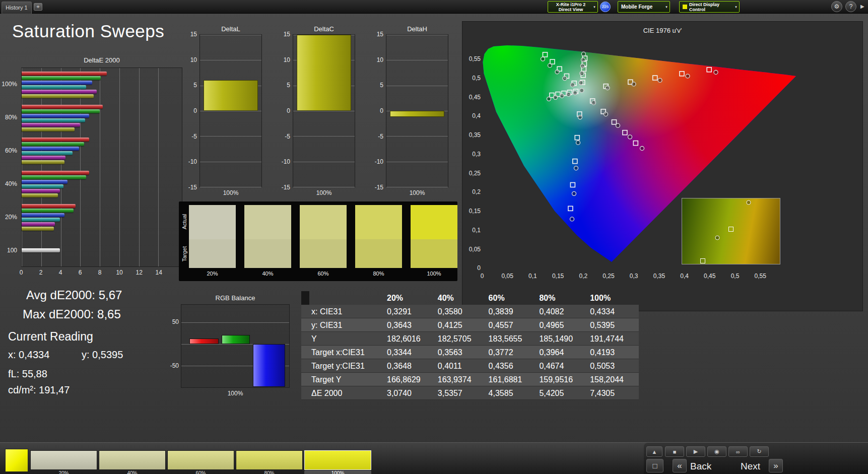 The image size is (868, 474). I want to click on gear-icon: ⚙, so click(837, 7).